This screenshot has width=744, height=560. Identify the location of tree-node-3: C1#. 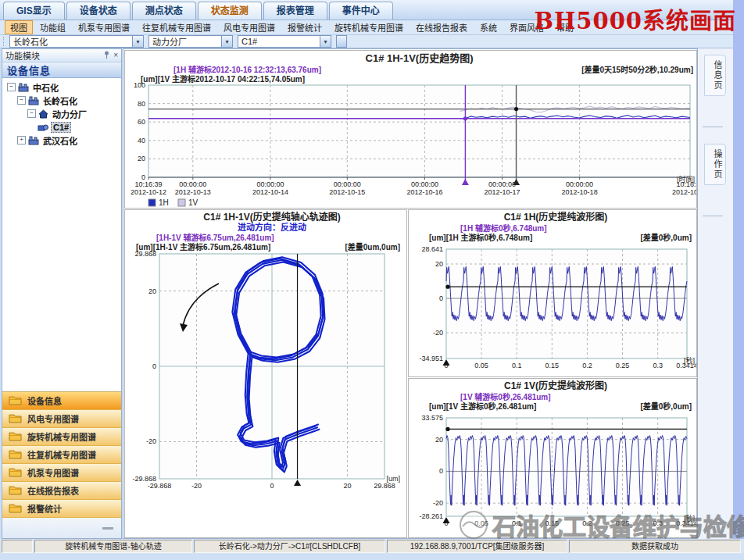
(62, 127).